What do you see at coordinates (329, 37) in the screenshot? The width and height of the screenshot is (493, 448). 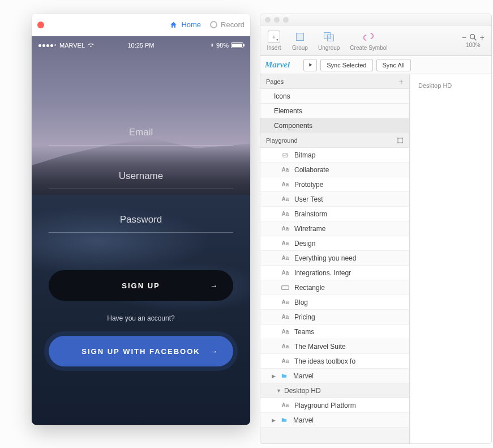 I see `ungroup-icon` at bounding box center [329, 37].